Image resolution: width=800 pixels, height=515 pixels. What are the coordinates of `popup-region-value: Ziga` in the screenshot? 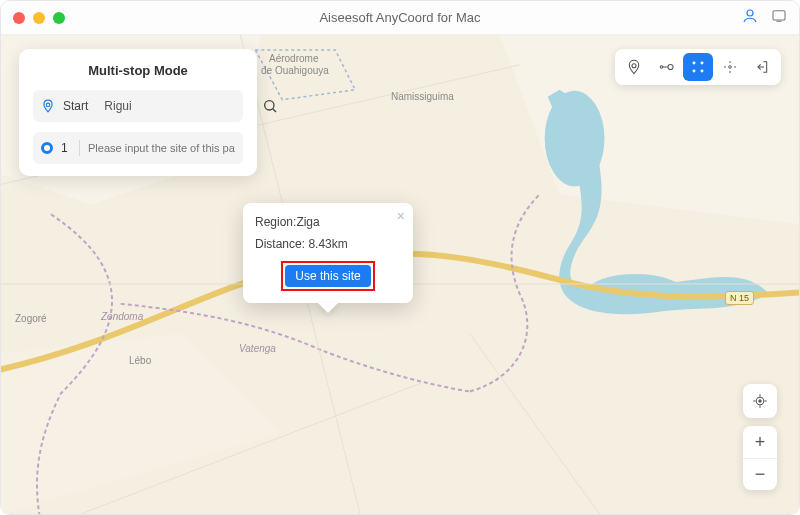 It's located at (308, 222).